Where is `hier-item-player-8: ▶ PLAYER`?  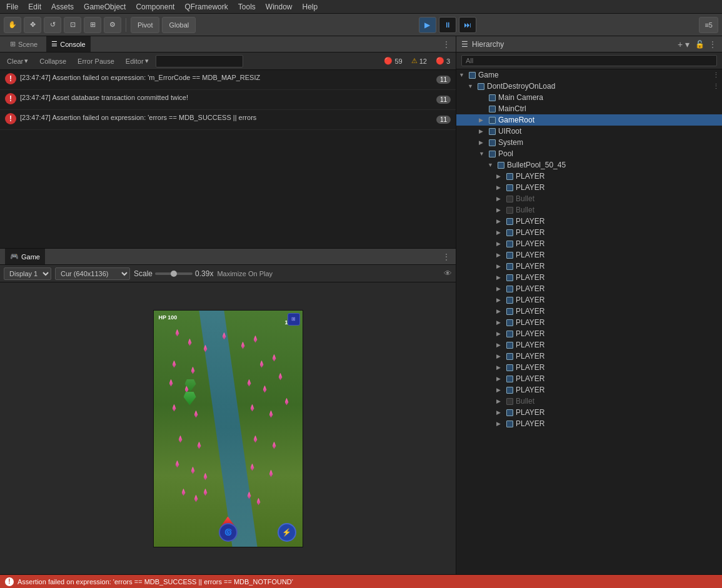 hier-item-player-8: ▶ PLAYER is located at coordinates (589, 289).